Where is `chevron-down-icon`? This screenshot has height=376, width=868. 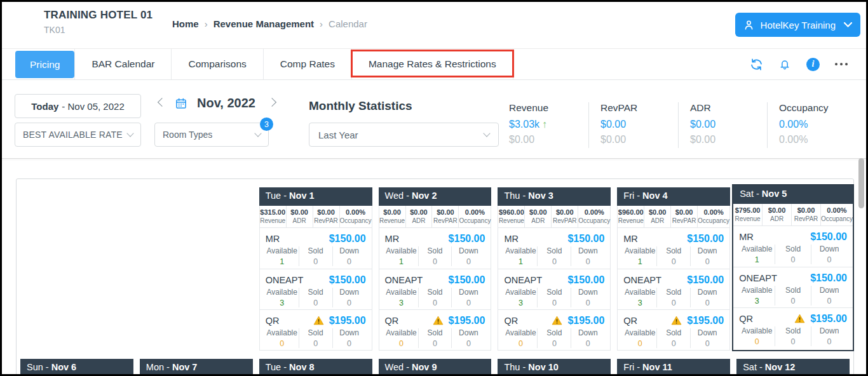 chevron-down-icon is located at coordinates (130, 133).